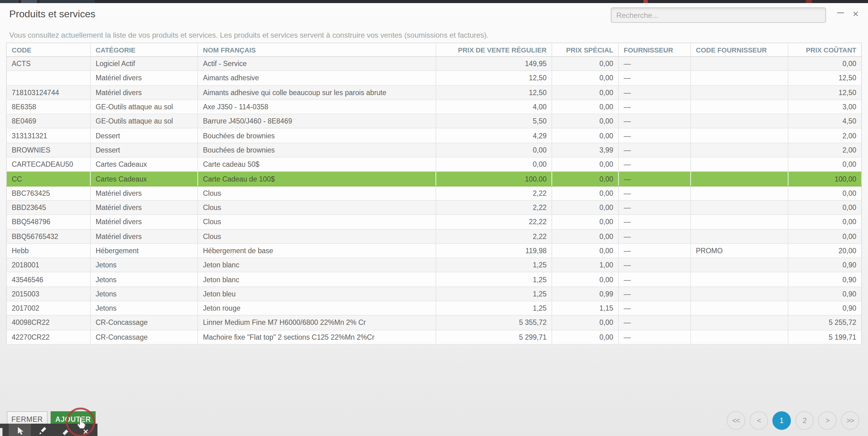 The width and height of the screenshot is (868, 436). Describe the element at coordinates (494, 78) in the screenshot. I see `cell-prix_vente_regulier: 12,50` at that location.